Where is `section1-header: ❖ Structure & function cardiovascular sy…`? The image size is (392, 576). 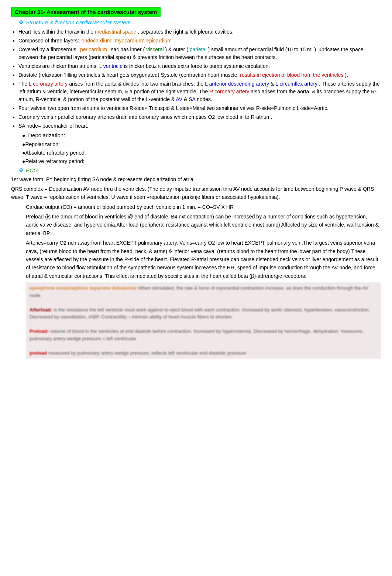 section1-header: ❖ Structure & function cardiovascular sy… is located at coordinates (200, 22).